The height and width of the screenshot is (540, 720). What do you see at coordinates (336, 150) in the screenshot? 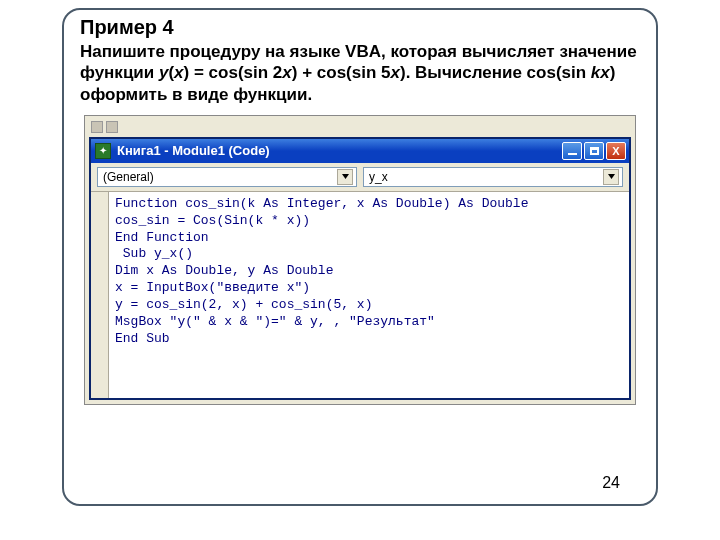
I see `window-title: Книга1 - Module1 (Code)` at bounding box center [336, 150].